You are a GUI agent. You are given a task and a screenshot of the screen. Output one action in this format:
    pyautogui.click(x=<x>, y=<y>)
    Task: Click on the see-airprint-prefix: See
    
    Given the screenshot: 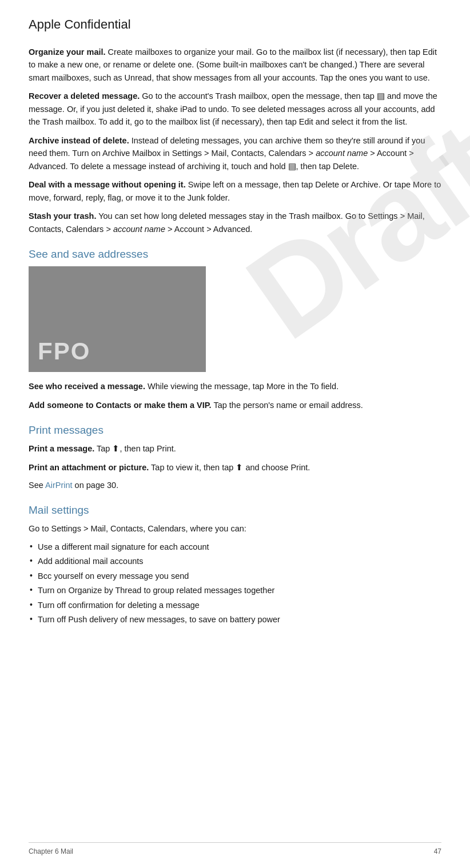 What is the action you would take?
    pyautogui.click(x=37, y=485)
    